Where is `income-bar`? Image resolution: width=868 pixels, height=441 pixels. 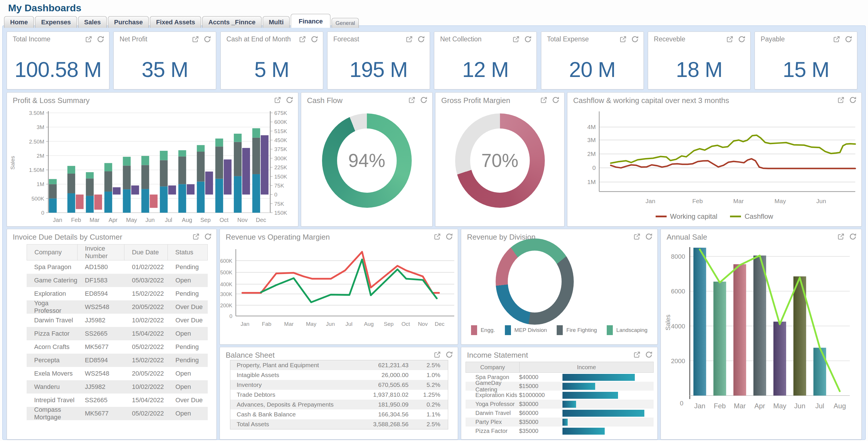
income-bar is located at coordinates (579, 386).